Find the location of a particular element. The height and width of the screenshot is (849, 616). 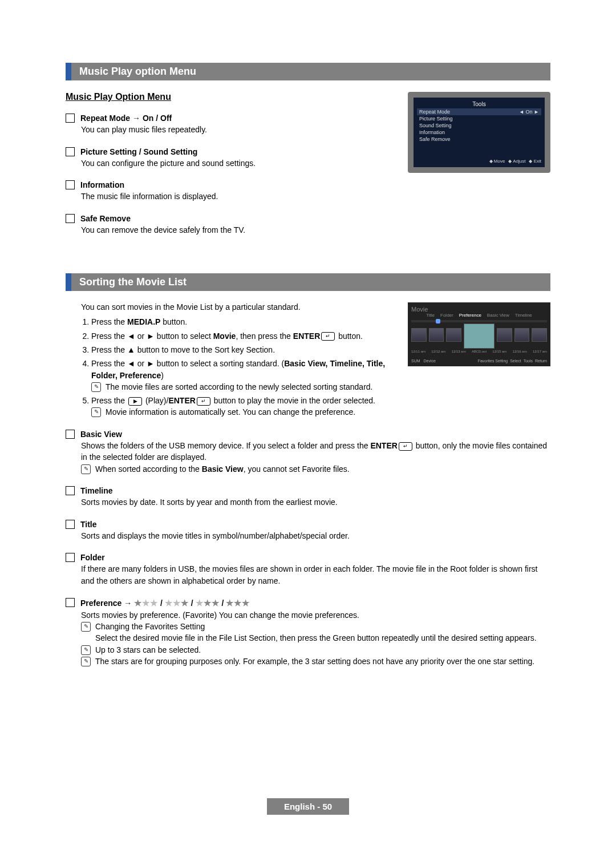

arrow-left-icon: ◄ is located at coordinates (521, 112).